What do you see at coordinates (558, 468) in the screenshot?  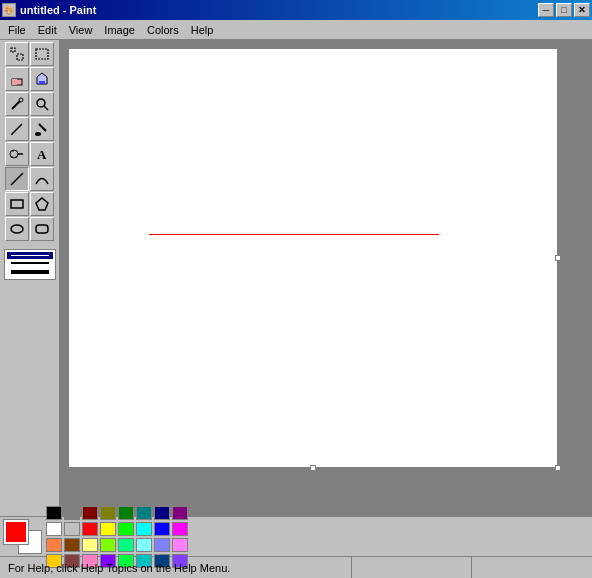 I see `resize-handle-corner` at bounding box center [558, 468].